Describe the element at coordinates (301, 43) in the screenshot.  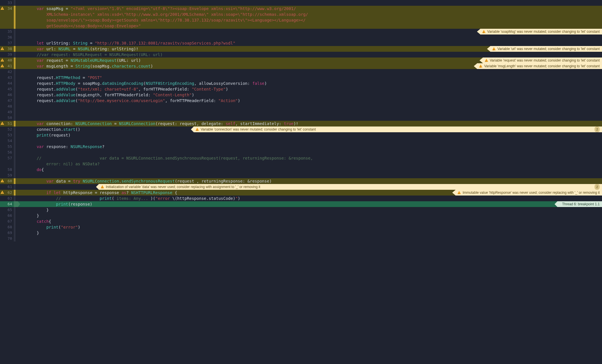
I see `code-line: 37 let urlString: String = "http://78.38…` at that location.